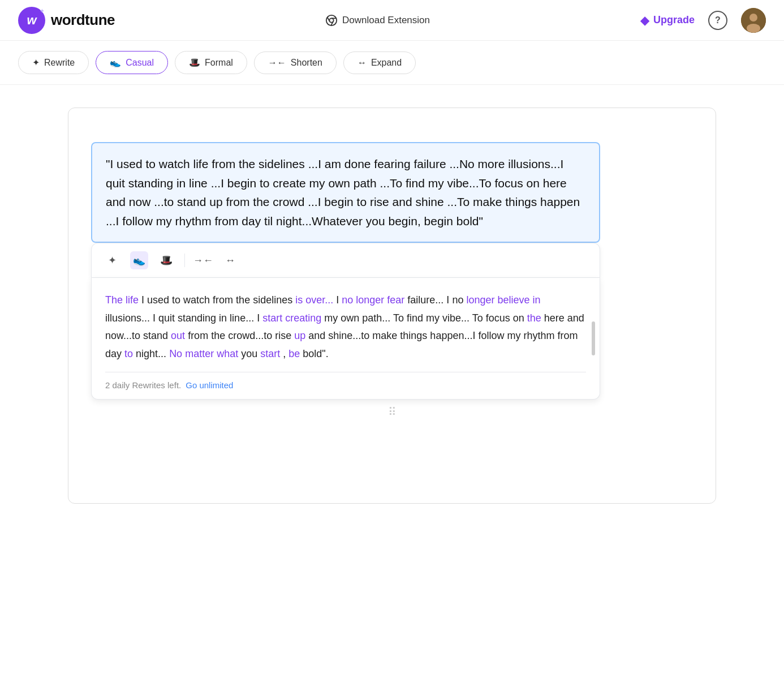  I want to click on expand-label: Expand, so click(386, 63).